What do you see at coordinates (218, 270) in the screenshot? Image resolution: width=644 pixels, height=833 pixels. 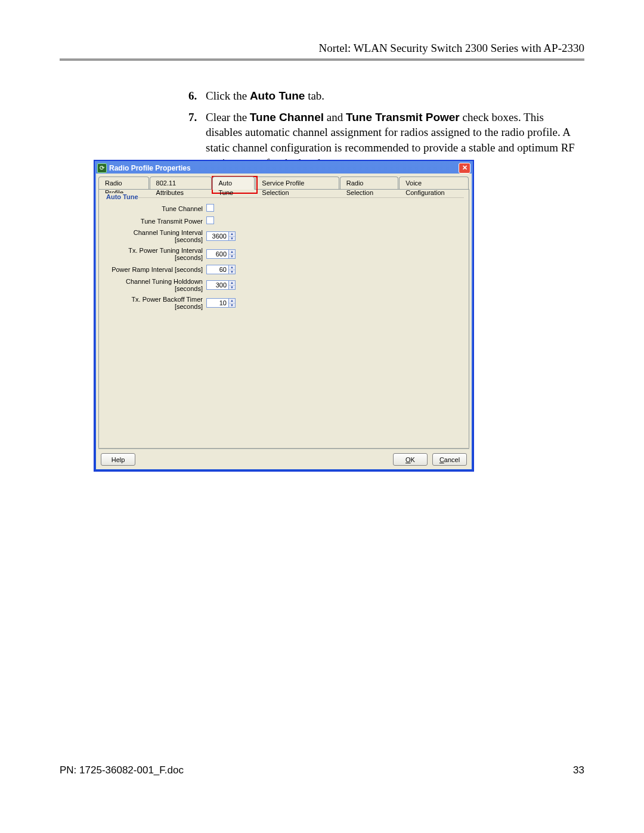 I see `power-ramp-interval-seconds--input: 60` at bounding box center [218, 270].